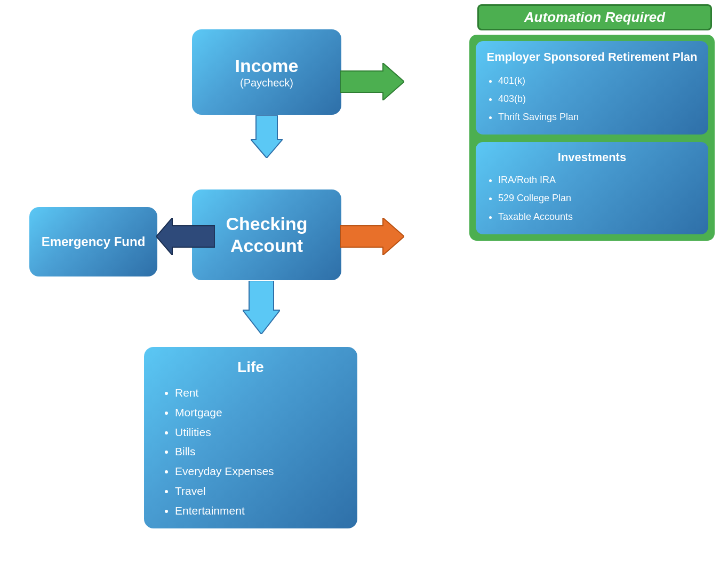  What do you see at coordinates (592, 88) in the screenshot?
I see `retirement-box: Employer Sponsored Retirement Plan 401(k…` at bounding box center [592, 88].